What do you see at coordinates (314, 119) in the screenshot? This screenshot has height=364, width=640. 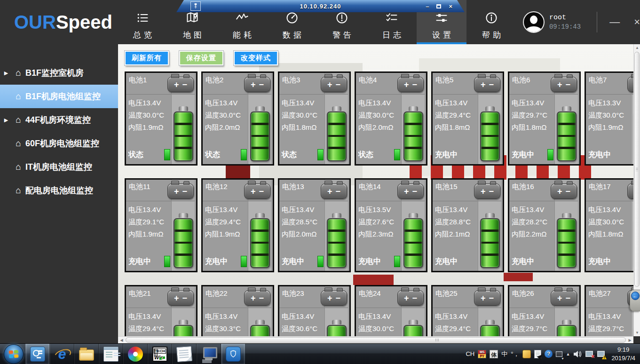 I see `battery-card: 电池3 电压13.4V 温度30.0°C 内阻1.8mΩ 状态 +−` at bounding box center [314, 119].